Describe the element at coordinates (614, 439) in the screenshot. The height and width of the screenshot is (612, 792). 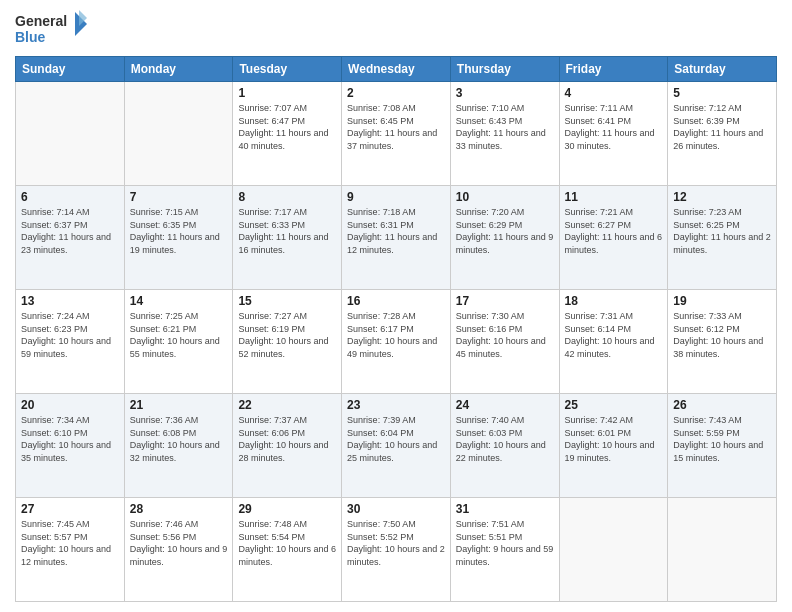
I see `day-info: Sunrise: 7:42 AM Sunset: 6:01 PM Dayligh…` at that location.